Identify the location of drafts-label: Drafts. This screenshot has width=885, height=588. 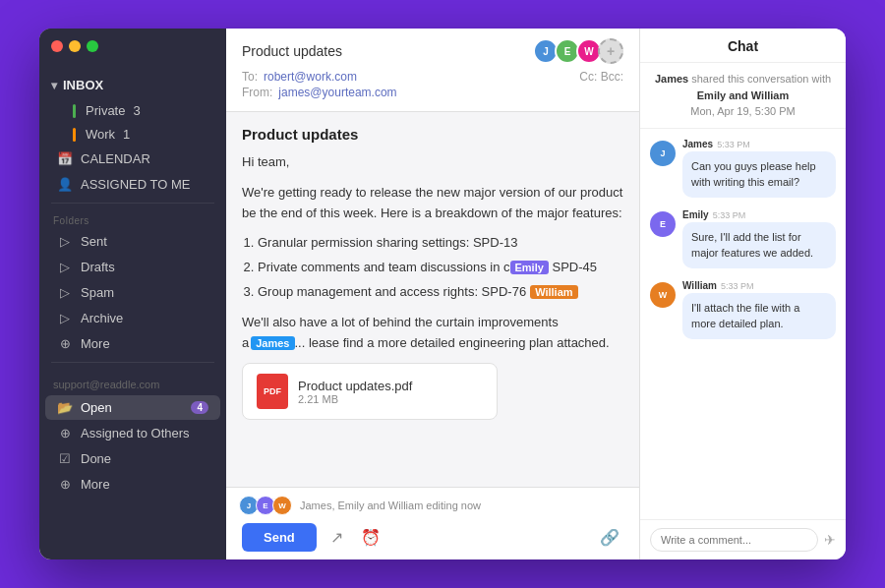
(145, 267).